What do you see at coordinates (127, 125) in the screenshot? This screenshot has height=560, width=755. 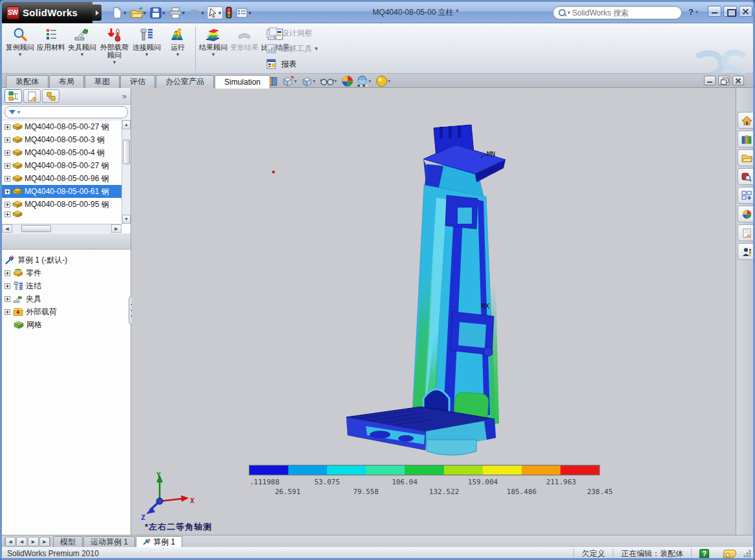 I see `scroll-up-arrow: ▲` at bounding box center [127, 125].